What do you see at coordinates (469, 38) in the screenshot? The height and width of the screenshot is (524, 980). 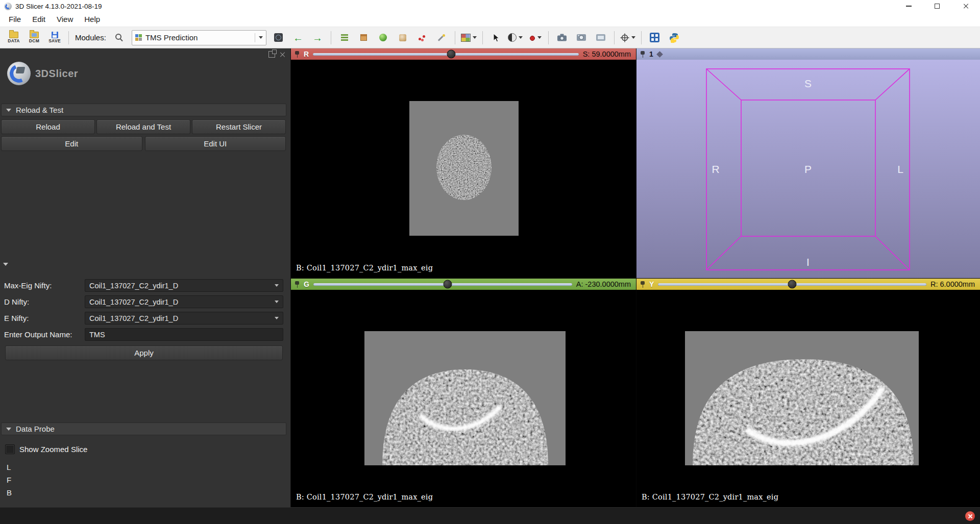 I see `layout-selector-button` at bounding box center [469, 38].